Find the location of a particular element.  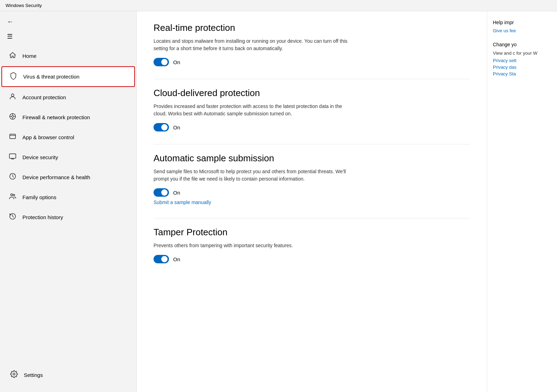

tamper-toggle is located at coordinates (161, 259).